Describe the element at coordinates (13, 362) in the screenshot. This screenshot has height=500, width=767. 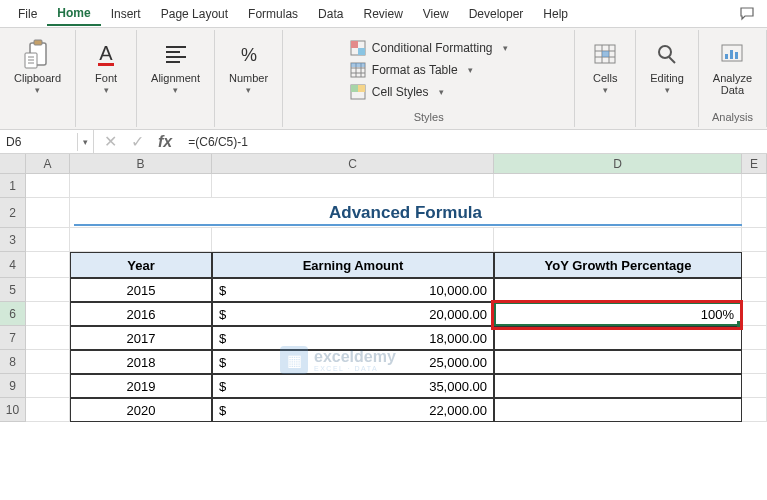
I see `row-header: 8` at that location.